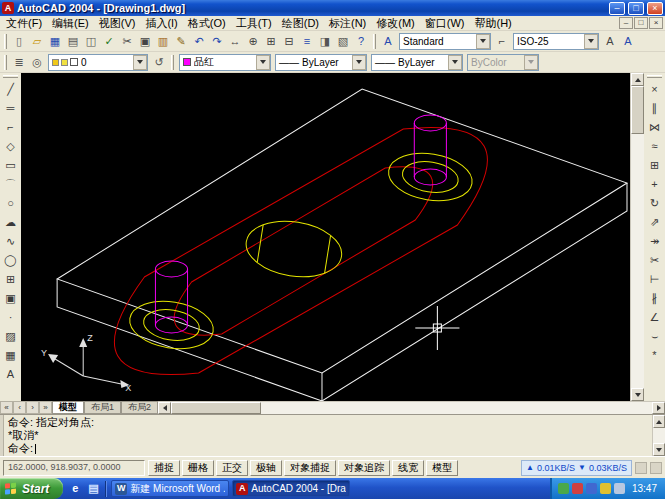 The image size is (665, 499). I want to click on text-style-dropdown: Standard, so click(445, 42).